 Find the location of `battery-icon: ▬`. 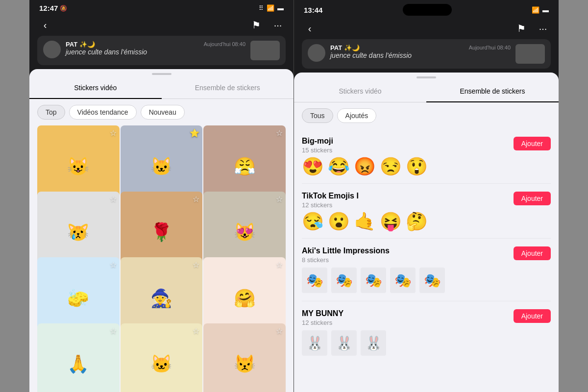

battery-icon: ▬ is located at coordinates (280, 8).